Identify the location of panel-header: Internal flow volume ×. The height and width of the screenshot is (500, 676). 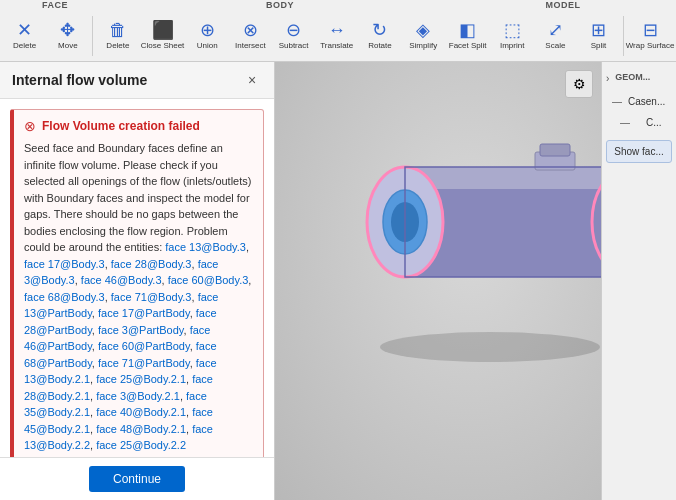
(137, 80).